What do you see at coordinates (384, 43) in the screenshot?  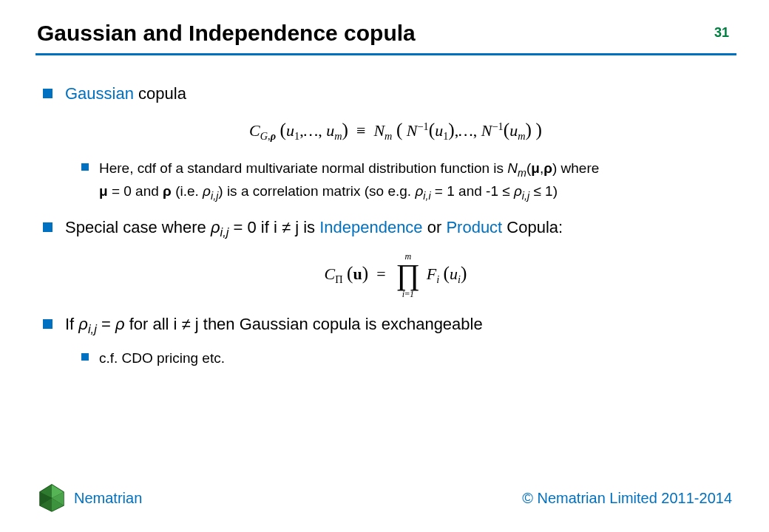 I see `header: Gaussian and Independence copula` at bounding box center [384, 43].